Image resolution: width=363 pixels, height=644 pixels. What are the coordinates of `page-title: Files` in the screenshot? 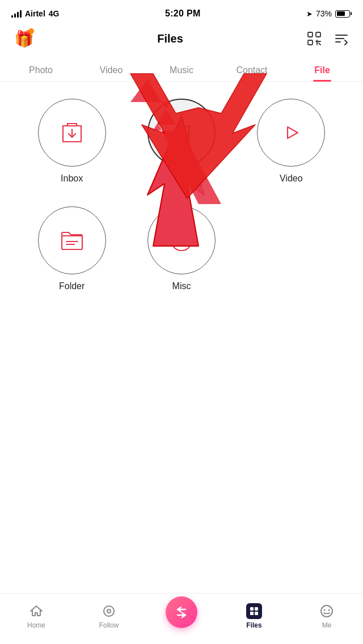 It's located at (170, 39).